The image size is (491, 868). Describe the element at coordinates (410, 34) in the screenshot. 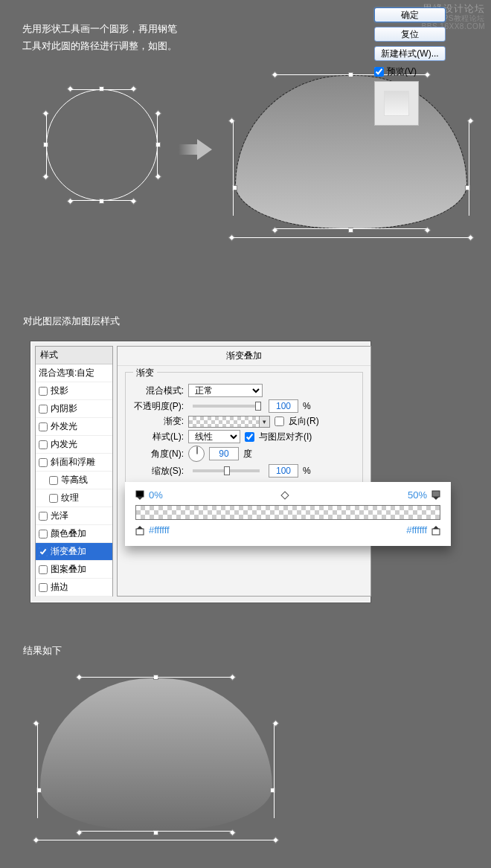

I see `reset-button: 复位` at that location.